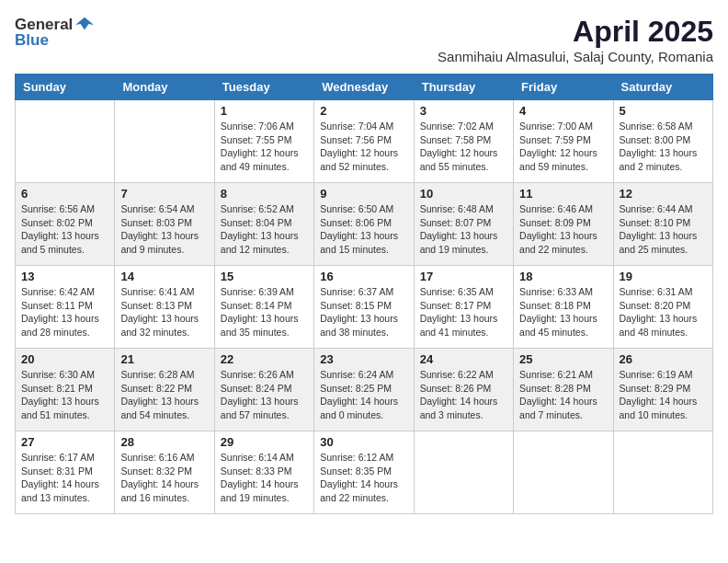 The width and height of the screenshot is (728, 563). Describe the element at coordinates (265, 442) in the screenshot. I see `day-number: 29` at that location.